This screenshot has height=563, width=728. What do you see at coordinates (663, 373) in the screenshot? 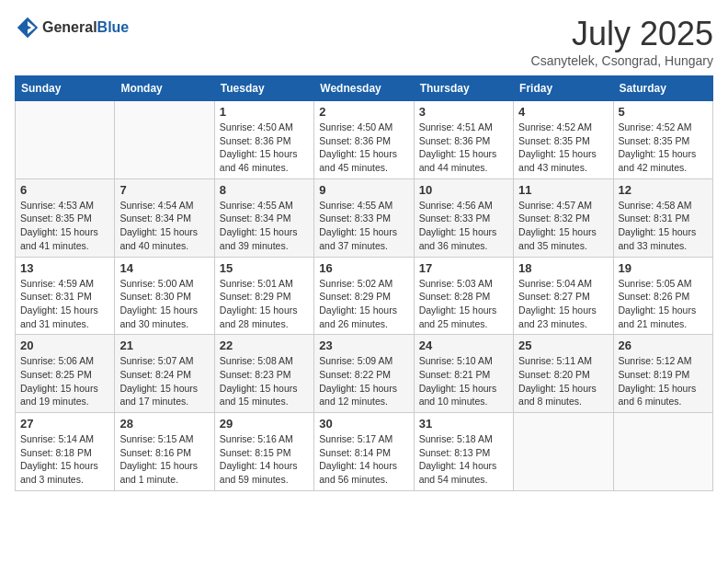
I see `calendar-cell: 26Sunrise: 5:12 AM Sunset: 8:19 PM Dayli…` at bounding box center [663, 373].